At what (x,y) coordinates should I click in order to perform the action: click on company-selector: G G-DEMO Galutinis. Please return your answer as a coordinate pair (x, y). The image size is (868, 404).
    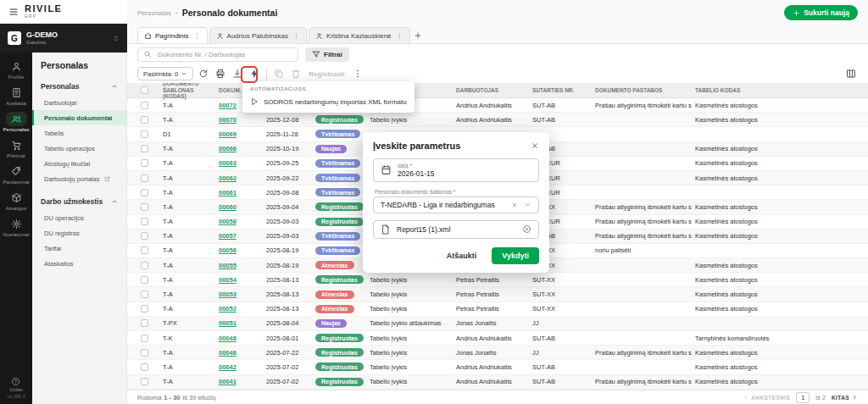
    Looking at the image, I should click on (64, 38).